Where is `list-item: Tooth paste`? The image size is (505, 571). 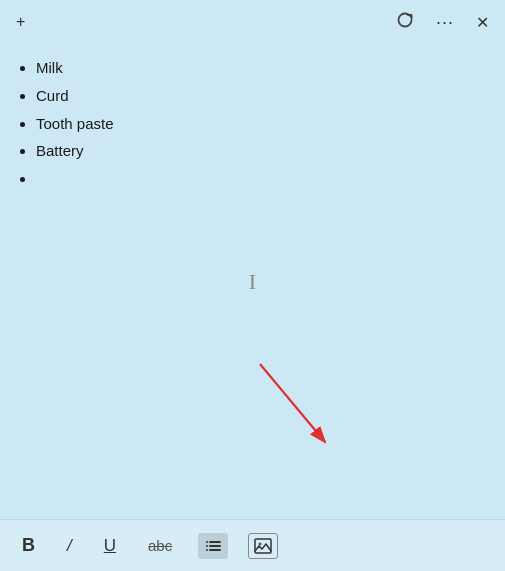 list-item: Tooth paste is located at coordinates (262, 124).